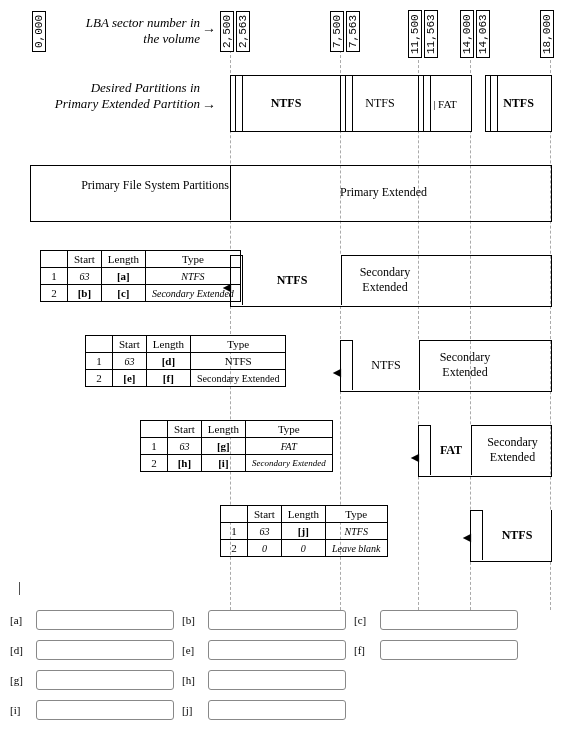 This screenshot has width=571, height=731. Describe the element at coordinates (154, 446) in the screenshot. I see `t3r1-idx: 1` at that location.